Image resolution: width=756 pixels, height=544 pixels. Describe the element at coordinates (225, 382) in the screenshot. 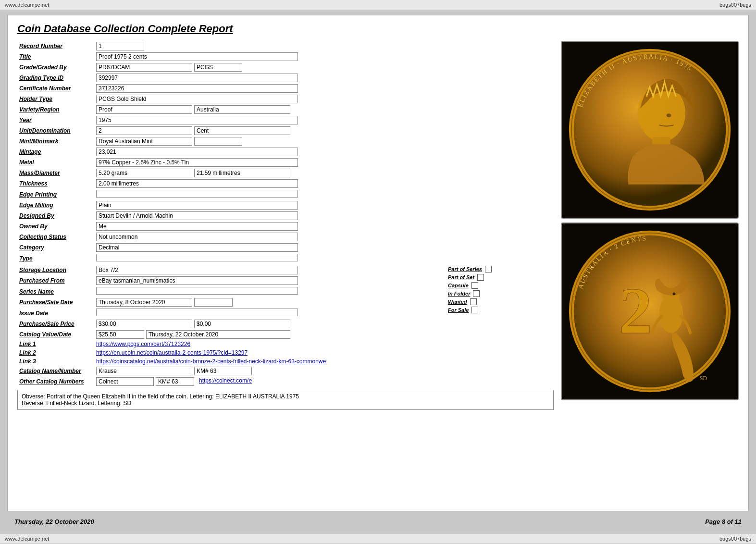

I see `other-catalog-link: https://colnect.com/e` at that location.